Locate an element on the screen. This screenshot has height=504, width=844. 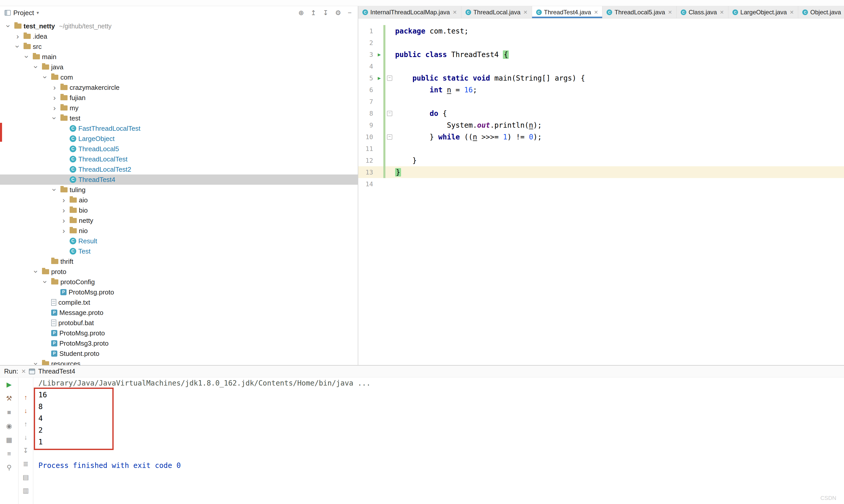
code-line: 5▶ public static void main(String[] args… is located at coordinates (601, 78).